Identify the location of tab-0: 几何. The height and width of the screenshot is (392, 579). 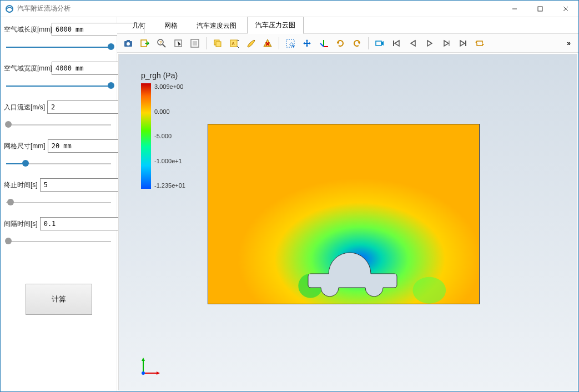
(139, 26).